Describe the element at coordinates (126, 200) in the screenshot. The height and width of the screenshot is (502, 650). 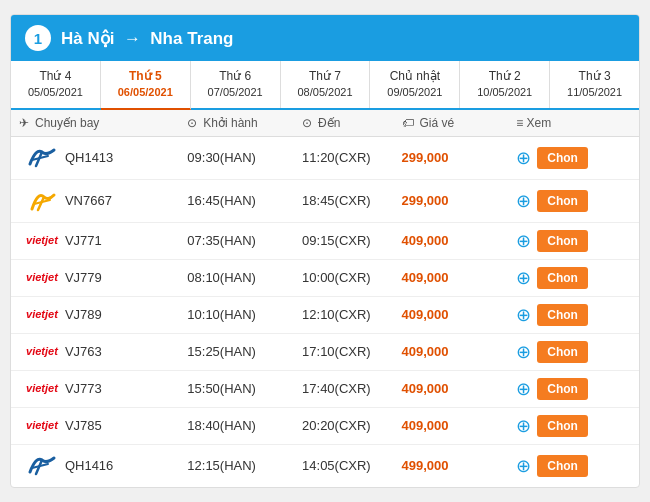
I see `flight-code: VN7667` at that location.